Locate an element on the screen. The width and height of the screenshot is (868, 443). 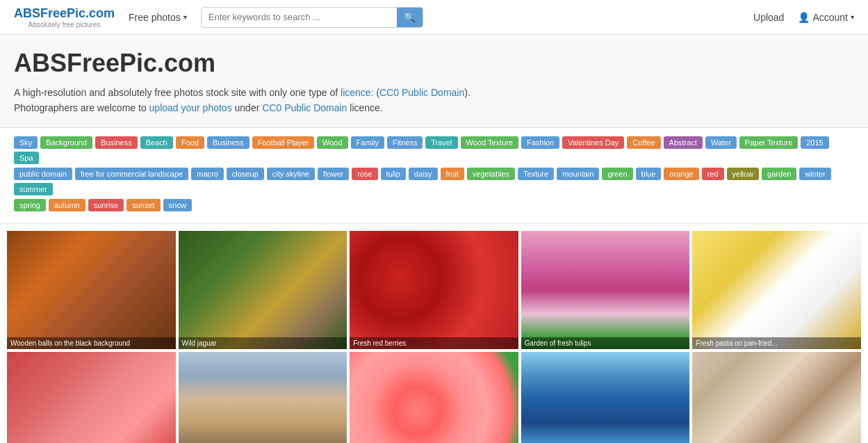
header-right: Upload 👤 Account ▾ is located at coordinates (803, 17).